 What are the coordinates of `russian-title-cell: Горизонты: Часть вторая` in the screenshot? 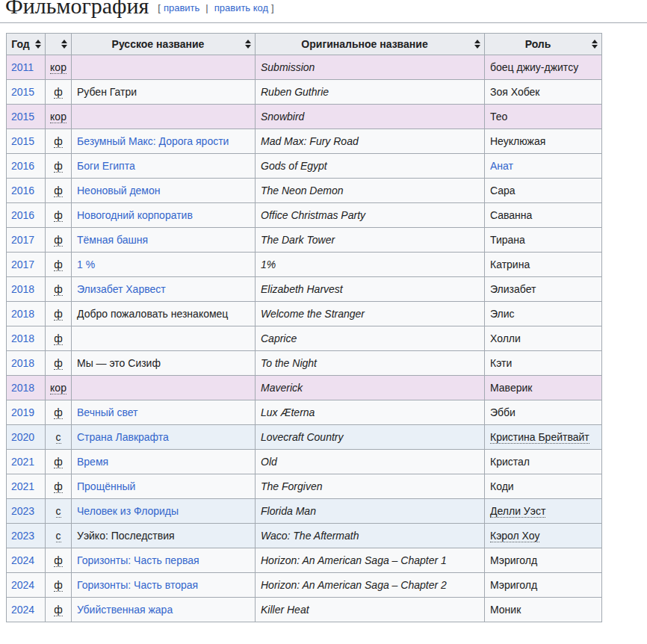 It's located at (164, 586).